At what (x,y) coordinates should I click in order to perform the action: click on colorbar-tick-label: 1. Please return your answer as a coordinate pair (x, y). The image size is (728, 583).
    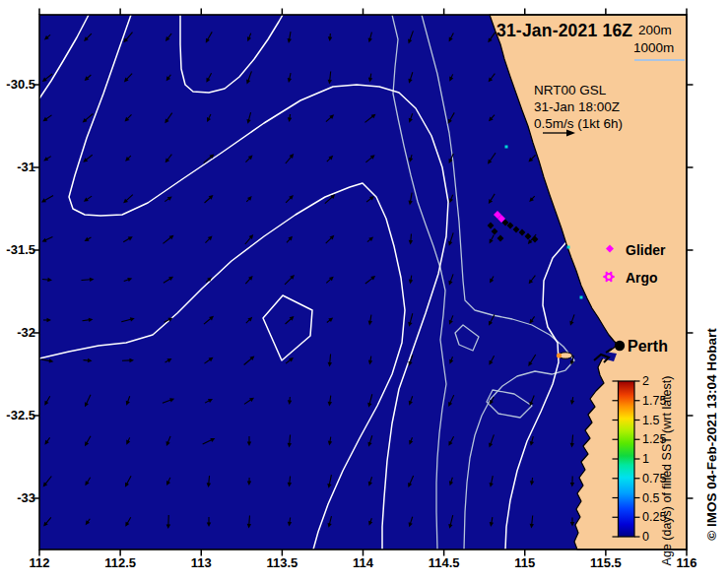
    Looking at the image, I should click on (646, 459).